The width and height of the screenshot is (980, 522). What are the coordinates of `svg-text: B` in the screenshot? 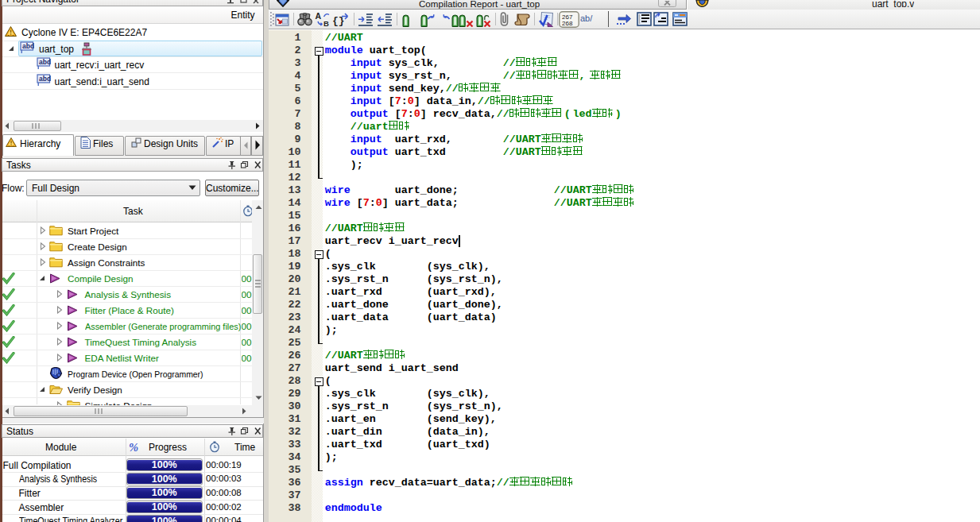 It's located at (326, 24).